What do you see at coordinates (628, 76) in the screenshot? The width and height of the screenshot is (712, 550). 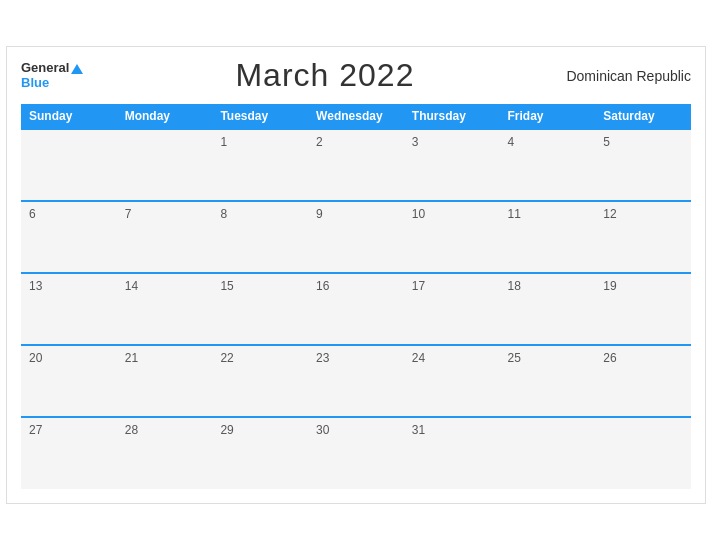 I see `country-label: Dominican Republic` at bounding box center [628, 76].